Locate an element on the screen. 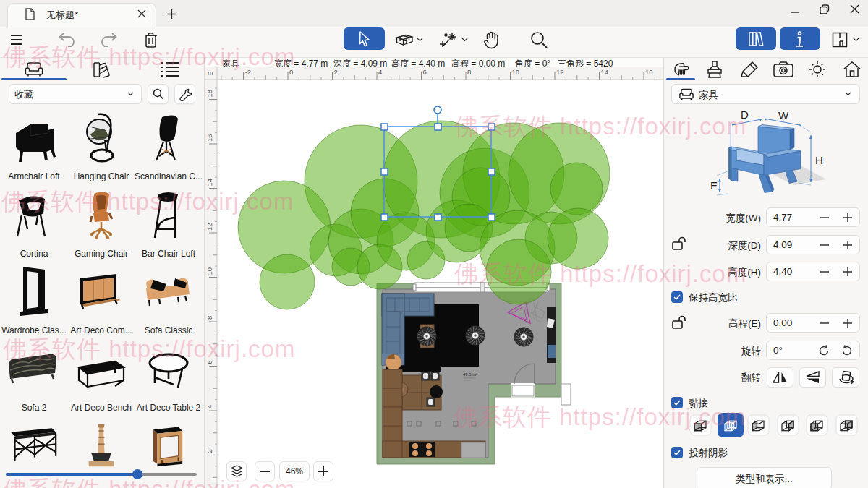  svg-text: m is located at coordinates (210, 73).